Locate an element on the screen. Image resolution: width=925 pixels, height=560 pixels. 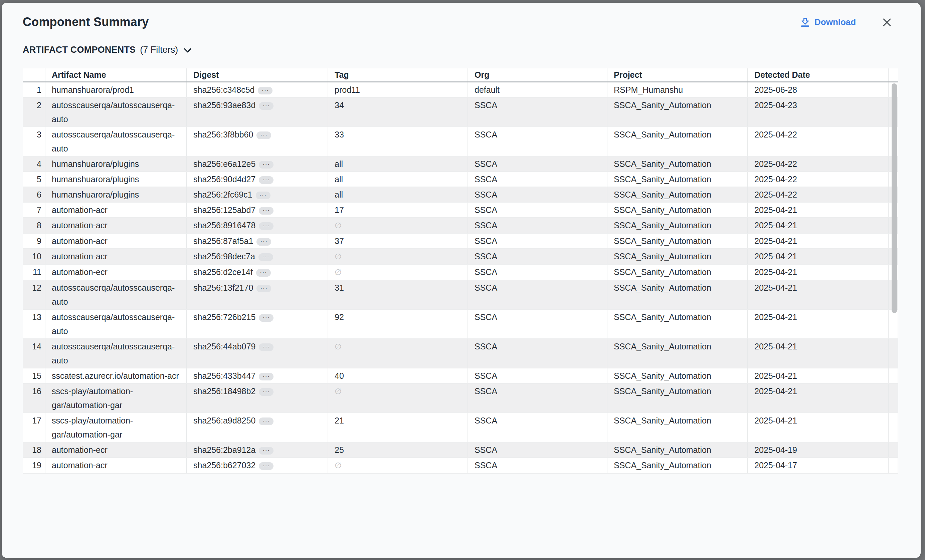
cell-artifact: sscatest.azurecr.io/automation-acr is located at coordinates (116, 376).